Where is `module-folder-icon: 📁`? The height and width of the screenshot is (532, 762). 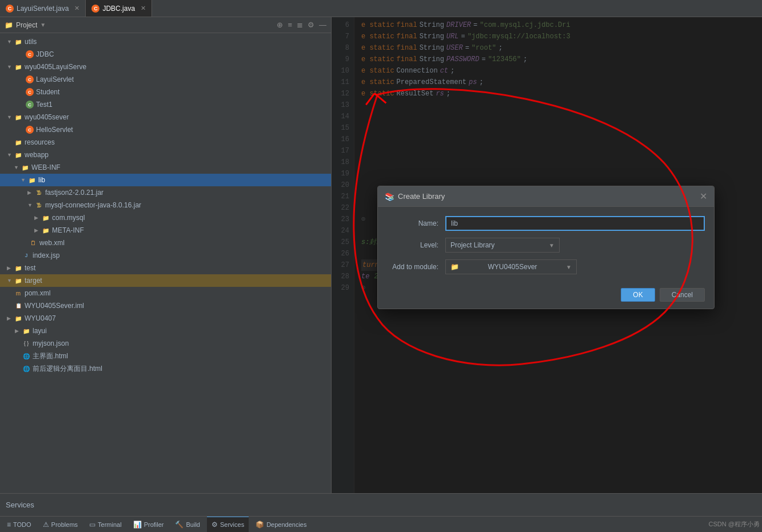 module-folder-icon: 📁 is located at coordinates (455, 267).